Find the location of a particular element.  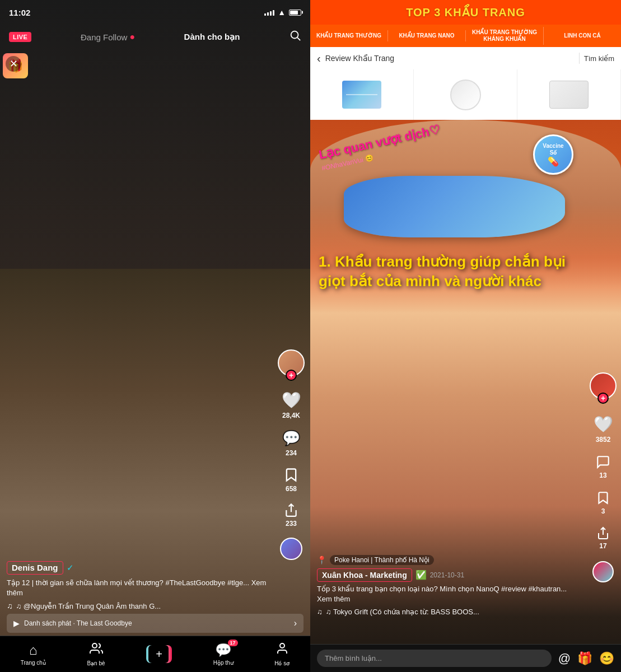

emoji-icon: 😊 is located at coordinates (607, 659).